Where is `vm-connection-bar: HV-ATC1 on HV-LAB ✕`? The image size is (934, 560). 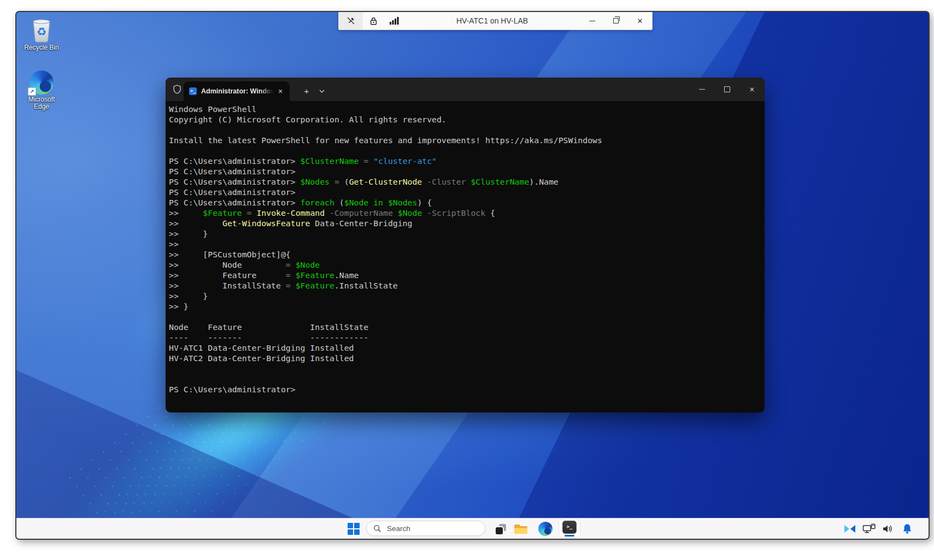
vm-connection-bar: HV-ATC1 on HV-LAB ✕ is located at coordinates (495, 21).